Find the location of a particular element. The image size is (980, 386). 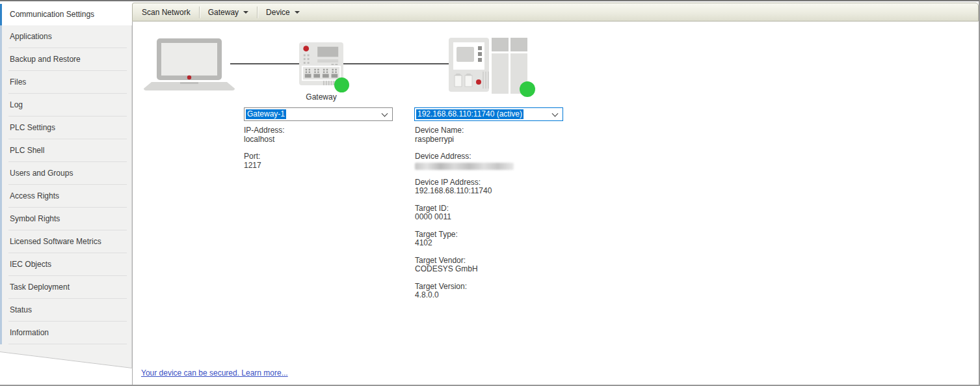

field-target-vendor: Target Vendor: CODESYS GmbH is located at coordinates (464, 266).